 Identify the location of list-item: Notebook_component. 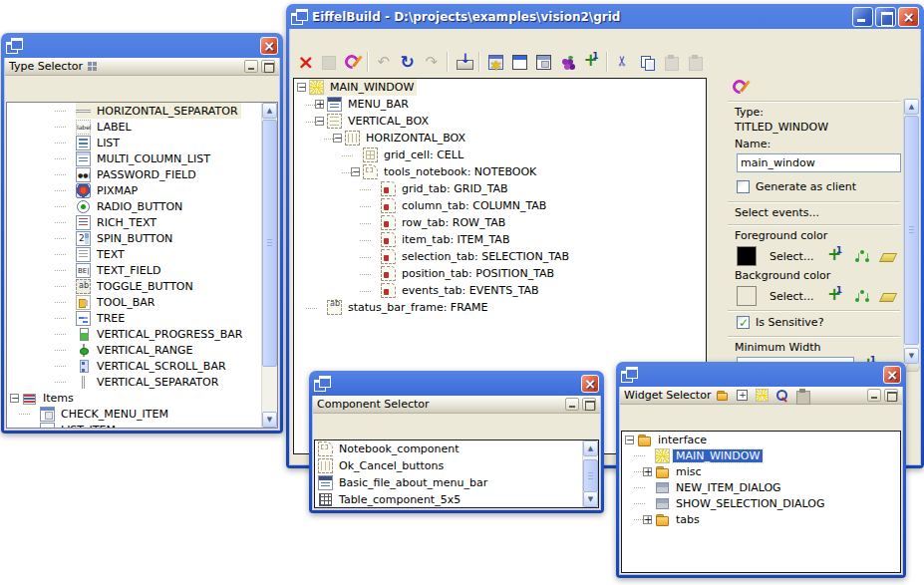
(457, 448).